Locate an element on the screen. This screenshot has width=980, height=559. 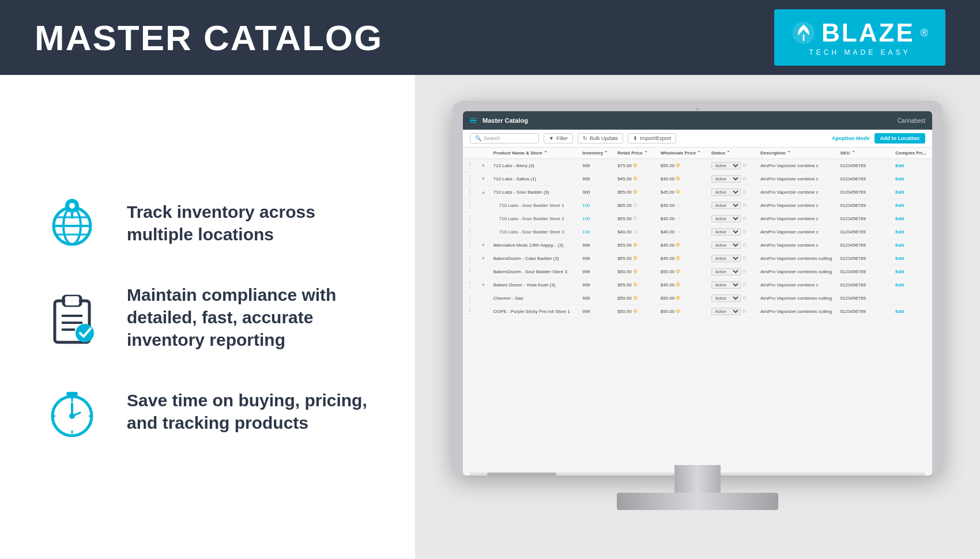
row-inventory: 300 is located at coordinates (596, 192).